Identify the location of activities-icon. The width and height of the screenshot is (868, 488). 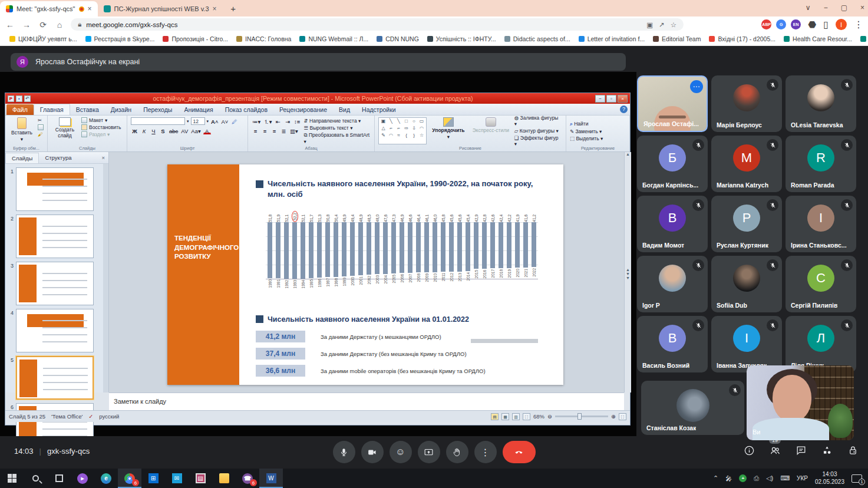
(827, 450).